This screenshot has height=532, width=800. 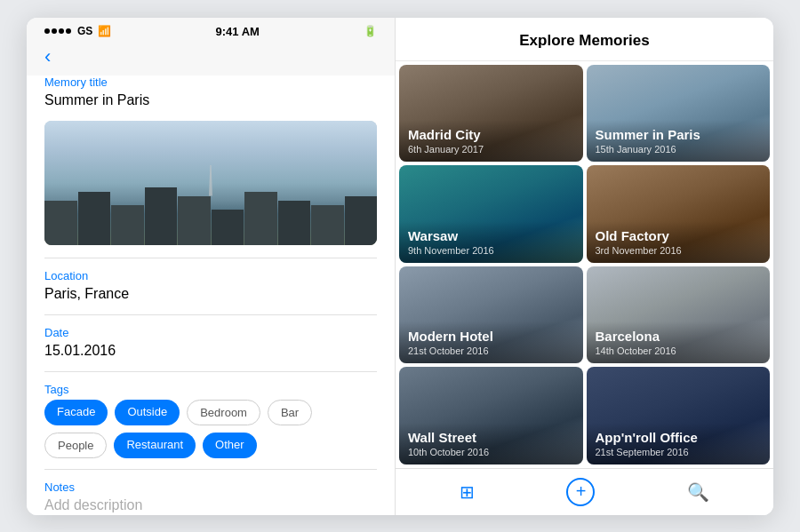 I want to click on memory-card-title-1: Summer in Paris, so click(x=679, y=135).